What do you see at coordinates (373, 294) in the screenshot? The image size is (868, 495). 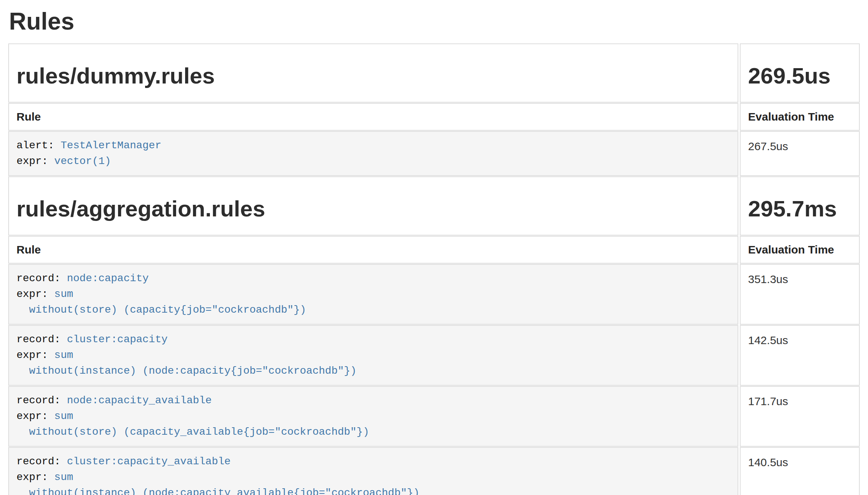 I see `rule-code: record: node:capacity expr: sum without(…` at bounding box center [373, 294].